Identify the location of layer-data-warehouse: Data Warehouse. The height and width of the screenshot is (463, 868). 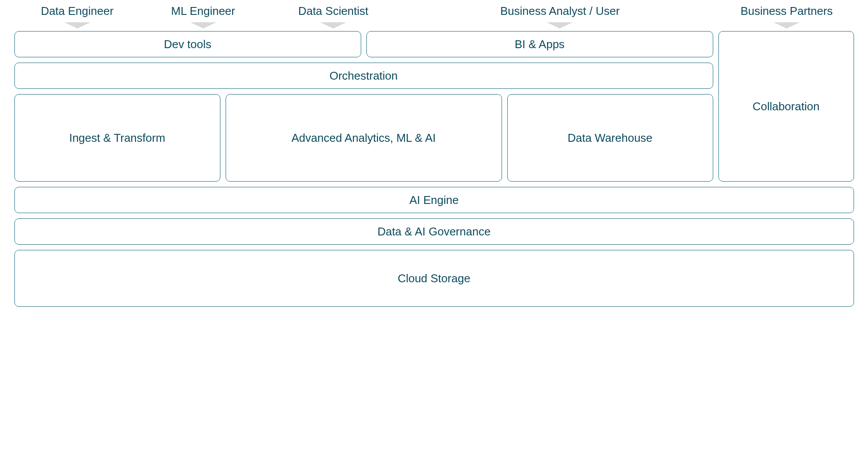
(610, 138).